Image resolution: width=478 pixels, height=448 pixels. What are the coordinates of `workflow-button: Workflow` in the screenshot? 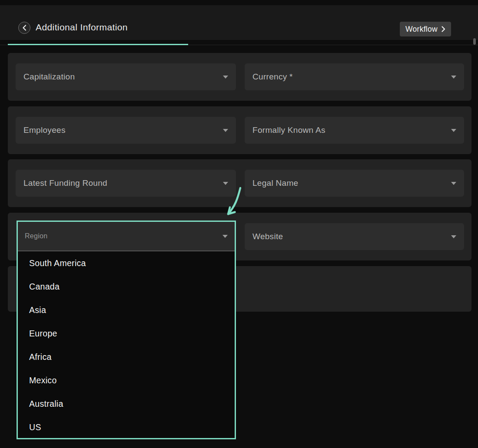 It's located at (425, 29).